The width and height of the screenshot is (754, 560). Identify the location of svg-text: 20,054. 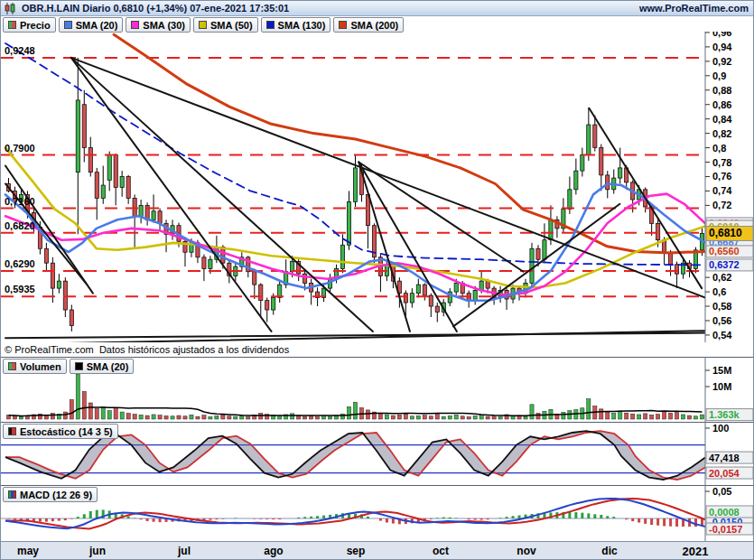
(724, 473).